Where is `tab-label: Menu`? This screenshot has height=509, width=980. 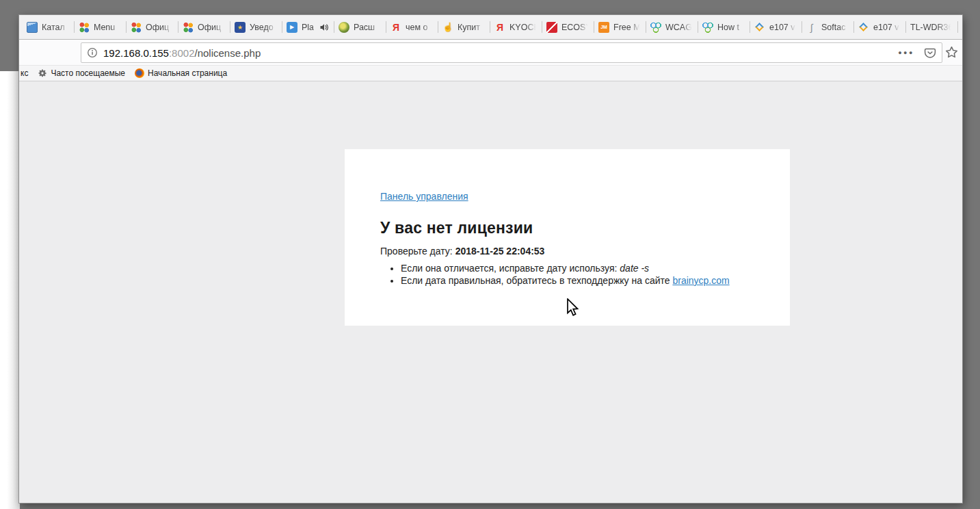 tab-label: Menu is located at coordinates (107, 27).